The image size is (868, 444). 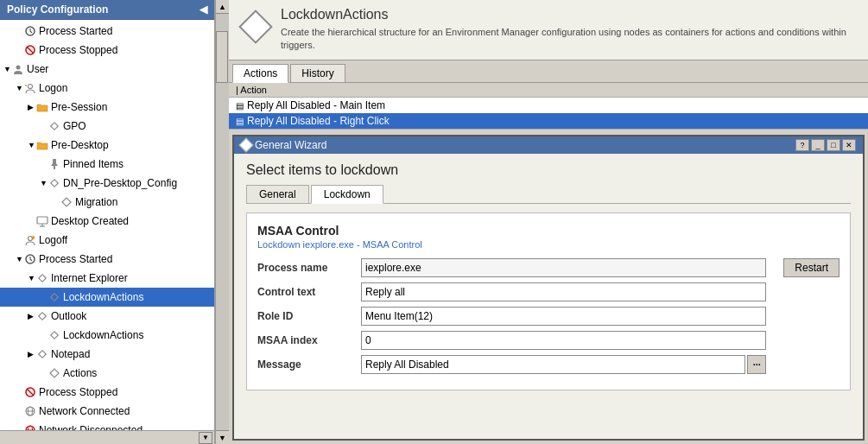 What do you see at coordinates (290, 145) in the screenshot?
I see `wizard-title-text: General Wizard` at bounding box center [290, 145].